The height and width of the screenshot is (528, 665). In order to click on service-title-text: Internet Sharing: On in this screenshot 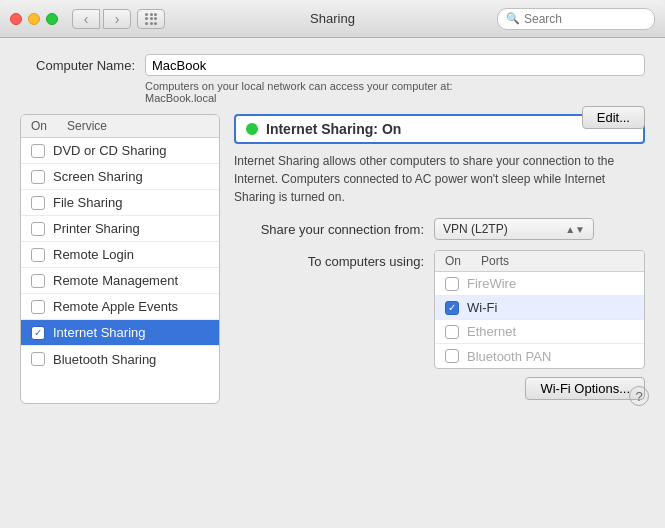, I will do `click(334, 129)`.